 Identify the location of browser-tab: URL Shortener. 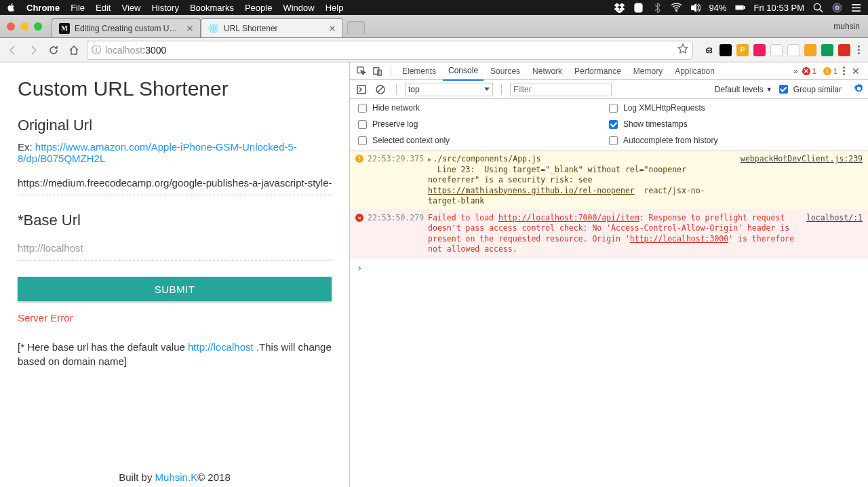
(272, 28).